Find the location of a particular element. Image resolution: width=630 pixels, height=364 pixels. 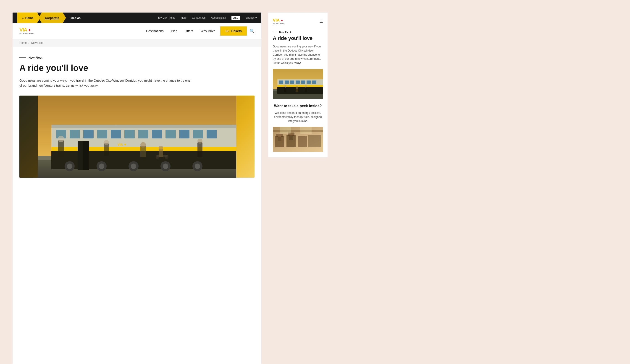

side-interior-image is located at coordinates (298, 139).